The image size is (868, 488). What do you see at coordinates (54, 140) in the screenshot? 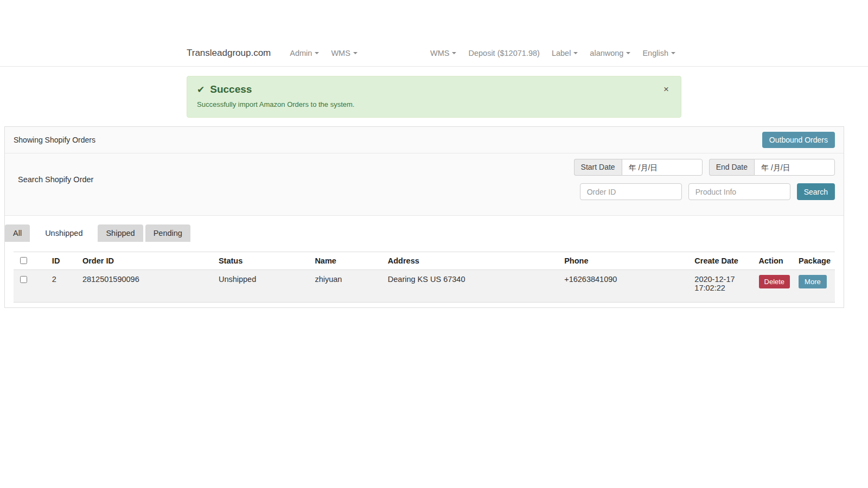
I see `page-title: Showing Shopify Orders` at bounding box center [54, 140].